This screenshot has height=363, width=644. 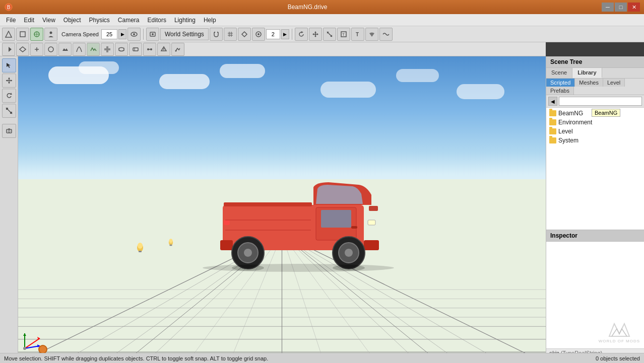 I want to click on camera-speed-input, so click(x=109, y=34).